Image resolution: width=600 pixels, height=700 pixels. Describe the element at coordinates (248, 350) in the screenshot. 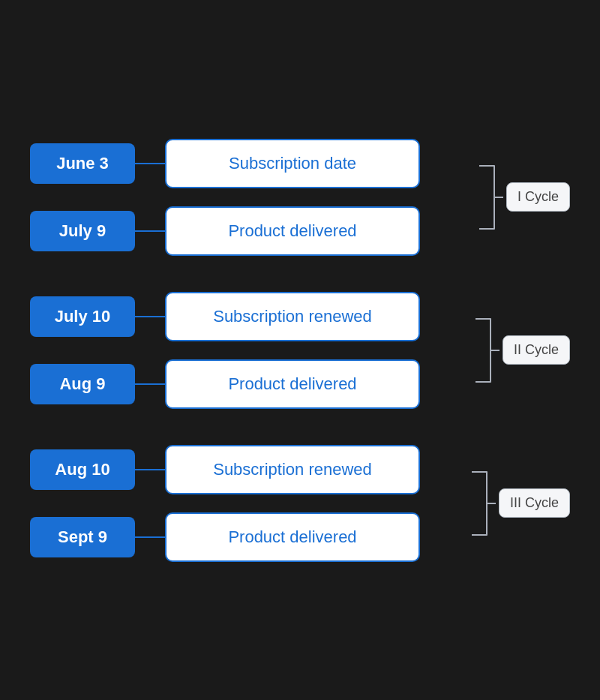

I see `cycle-rows-2: July 10Subscription renewedAug 9Product …` at that location.